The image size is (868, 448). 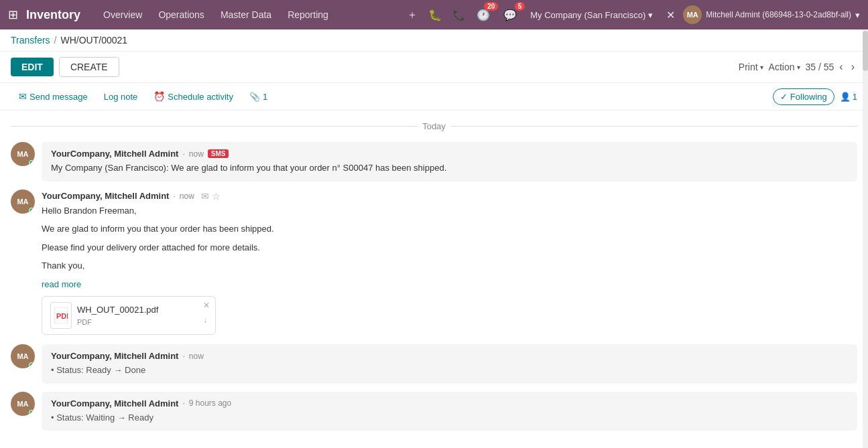 What do you see at coordinates (95, 40) in the screenshot?
I see `breadcrumb-current: WH/OUT/00021` at bounding box center [95, 40].